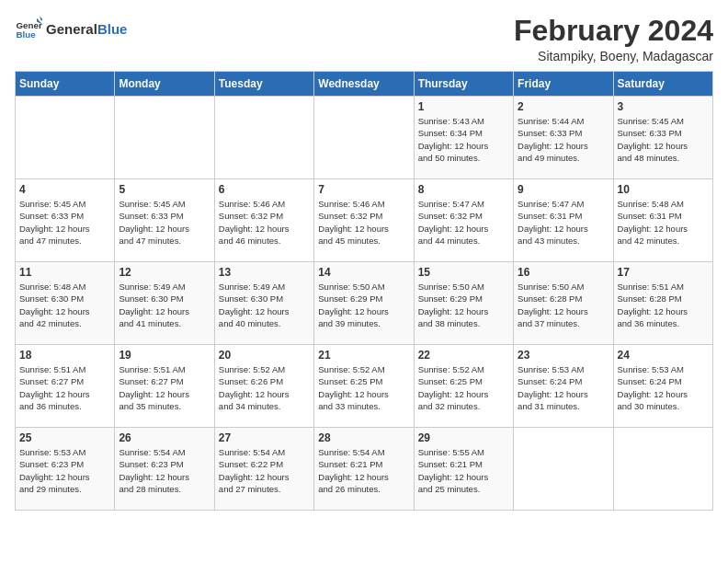  What do you see at coordinates (264, 386) in the screenshot?
I see `day-cell: 20Sunrise: 5:52 AM Sunset: 6:26 PM Dayli…` at bounding box center [264, 386].